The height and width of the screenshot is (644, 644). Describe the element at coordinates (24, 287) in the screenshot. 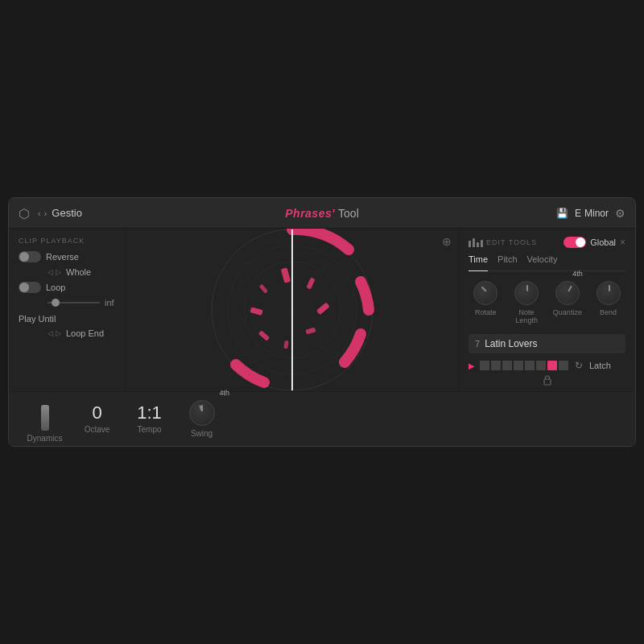

I see `loop-knob` at that location.